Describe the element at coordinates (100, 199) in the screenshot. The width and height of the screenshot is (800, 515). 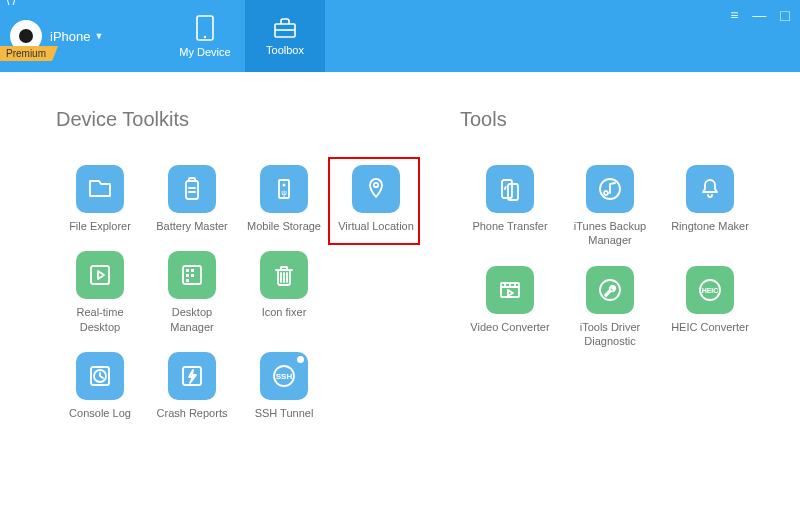
I see `tile-file-explorer: File Explorer` at that location.